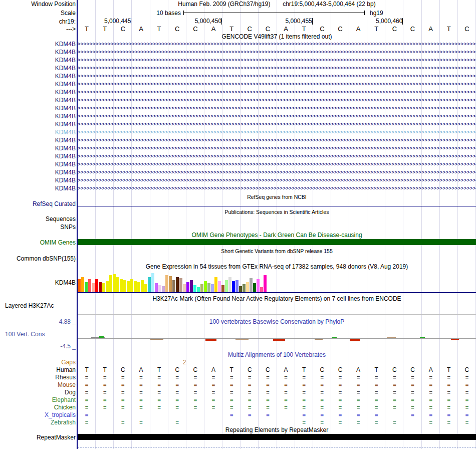 This screenshot has height=449, width=476. Describe the element at coordinates (277, 242) in the screenshot. I see `omim-gene-bar` at that location.